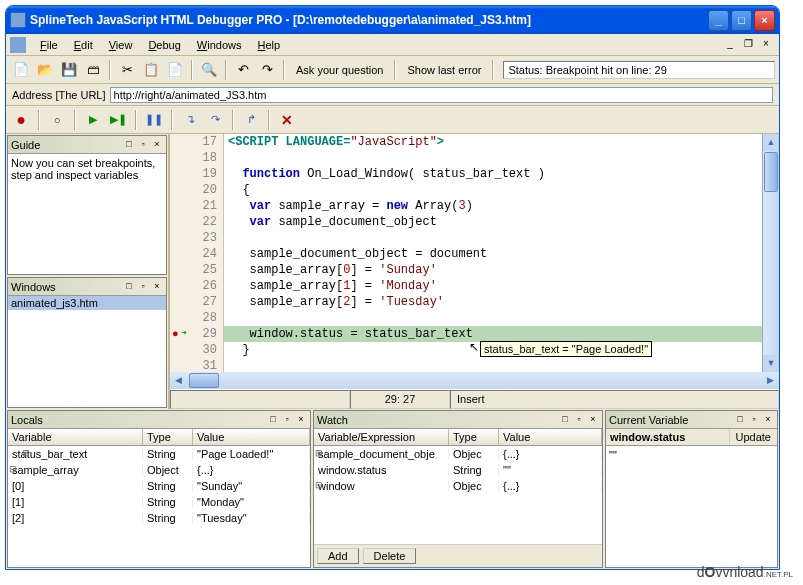 This screenshot has width=803, height=585. I want to click on scroll-thumb, so click(771, 172).